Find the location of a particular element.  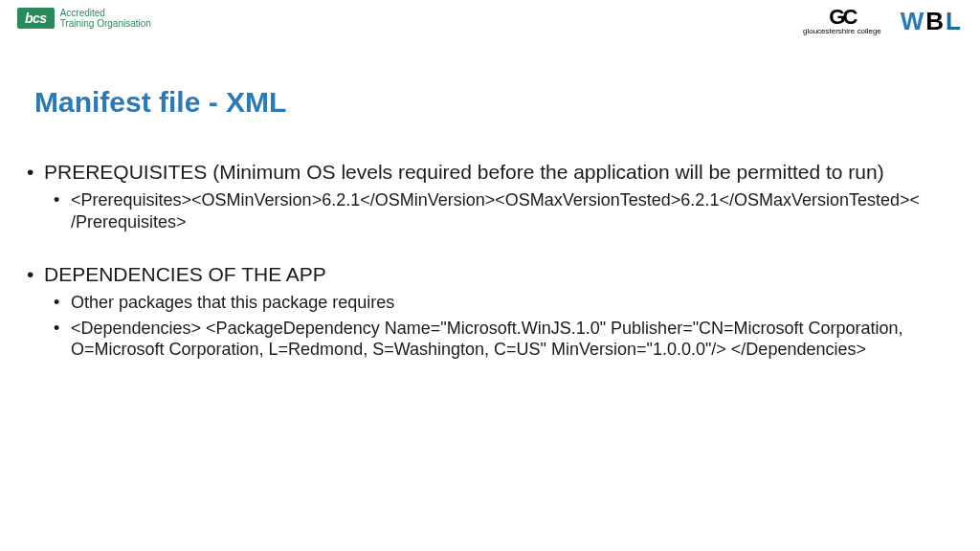

gc-symbol: GC is located at coordinates (842, 17).